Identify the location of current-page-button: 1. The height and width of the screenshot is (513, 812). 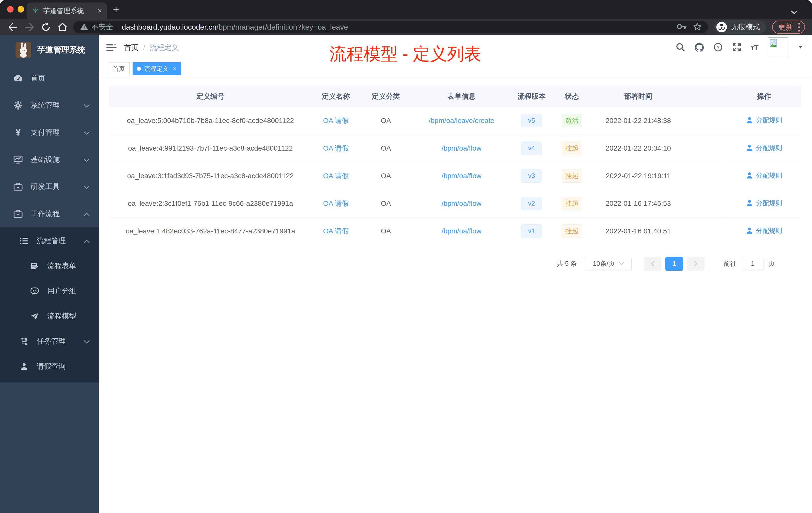
(674, 264).